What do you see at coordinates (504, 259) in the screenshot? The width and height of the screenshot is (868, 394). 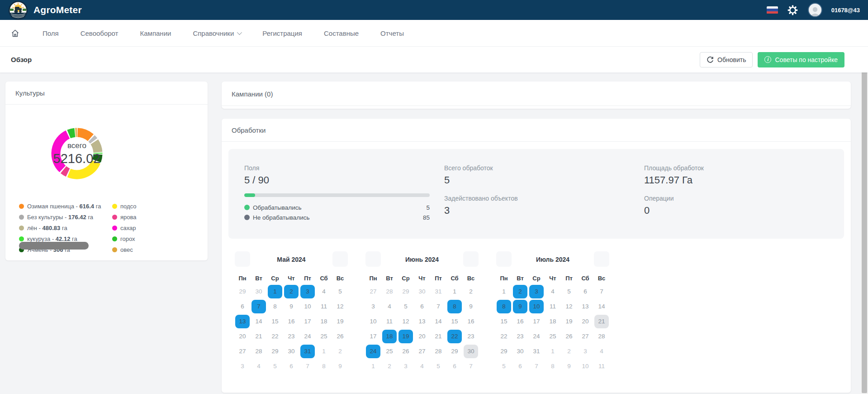 I see `calendar-prev-button` at bounding box center [504, 259].